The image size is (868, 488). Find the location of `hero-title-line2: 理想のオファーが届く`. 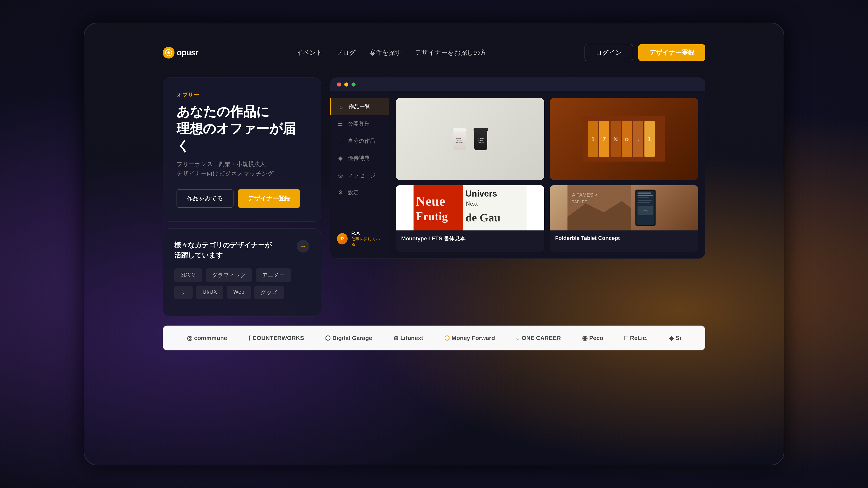

hero-title-line2: 理想のオファーが届く is located at coordinates (236, 137).